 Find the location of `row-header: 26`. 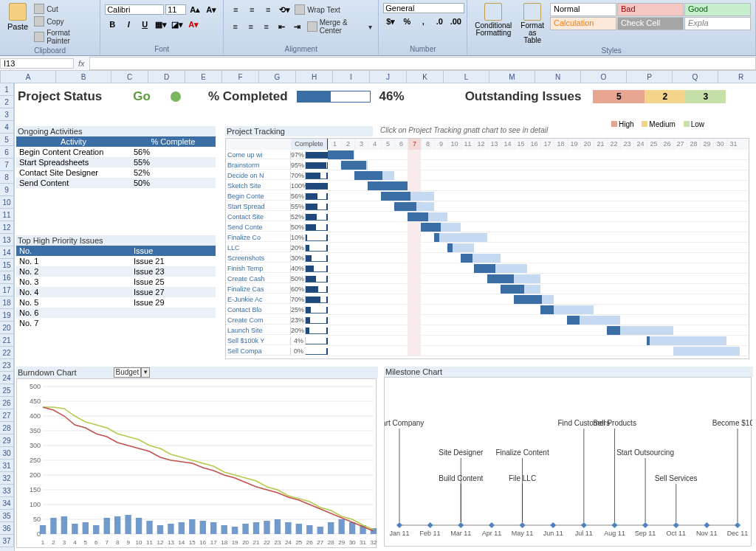

row-header: 26 is located at coordinates (7, 403).